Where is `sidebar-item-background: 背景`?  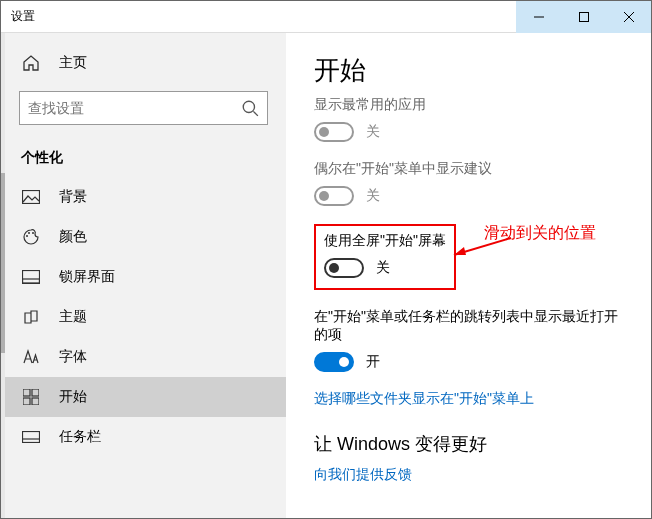
sidebar-item-background: 背景 is located at coordinates (144, 197).